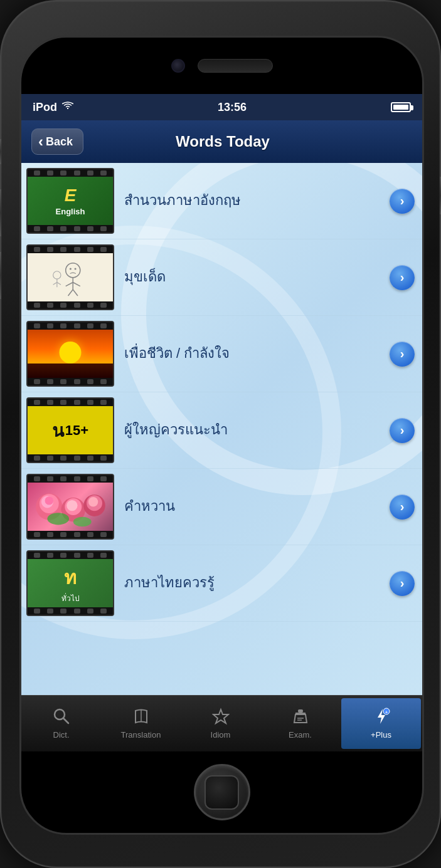 The width and height of the screenshot is (441, 868). What do you see at coordinates (222, 66) in the screenshot?
I see `top-hardware-bar` at bounding box center [222, 66].